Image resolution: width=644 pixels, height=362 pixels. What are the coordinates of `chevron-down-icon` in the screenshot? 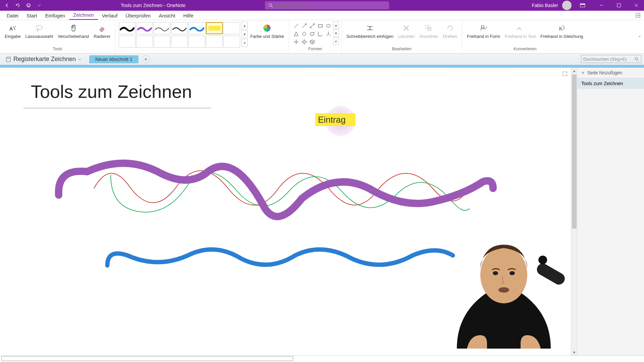 It's located at (79, 59).